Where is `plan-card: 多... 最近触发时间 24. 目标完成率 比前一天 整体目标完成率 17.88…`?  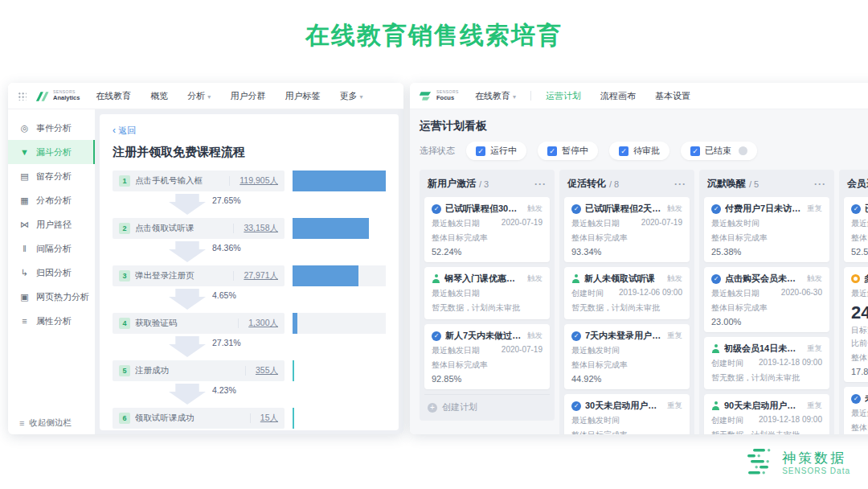
plan-card: 多... 最近触发时间 24. 目标完成率 比前一天 整体目标完成率 17.88… is located at coordinates (856, 325).